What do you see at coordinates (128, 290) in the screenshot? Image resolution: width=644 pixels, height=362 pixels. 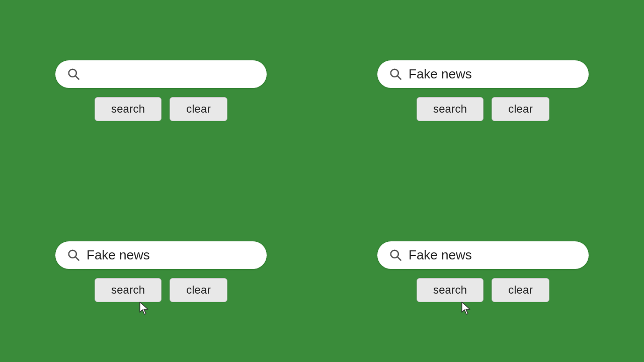 I see `search-button-bottom-left: search` at bounding box center [128, 290].